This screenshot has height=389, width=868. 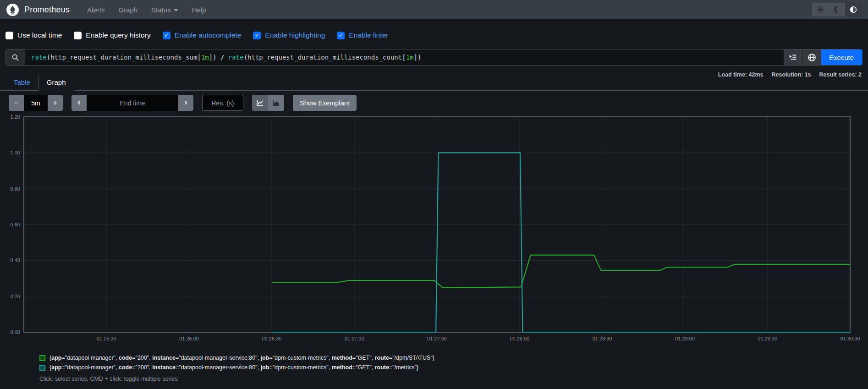 I want to click on x-tick-label: 01:29:00, so click(x=685, y=339).